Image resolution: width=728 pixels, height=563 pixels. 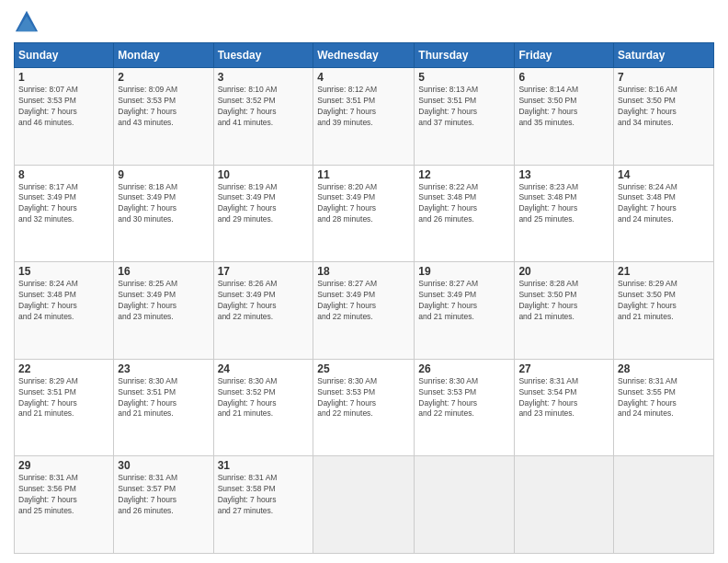 What do you see at coordinates (465, 55) in the screenshot?
I see `calendar-header-thursday: Thursday` at bounding box center [465, 55].